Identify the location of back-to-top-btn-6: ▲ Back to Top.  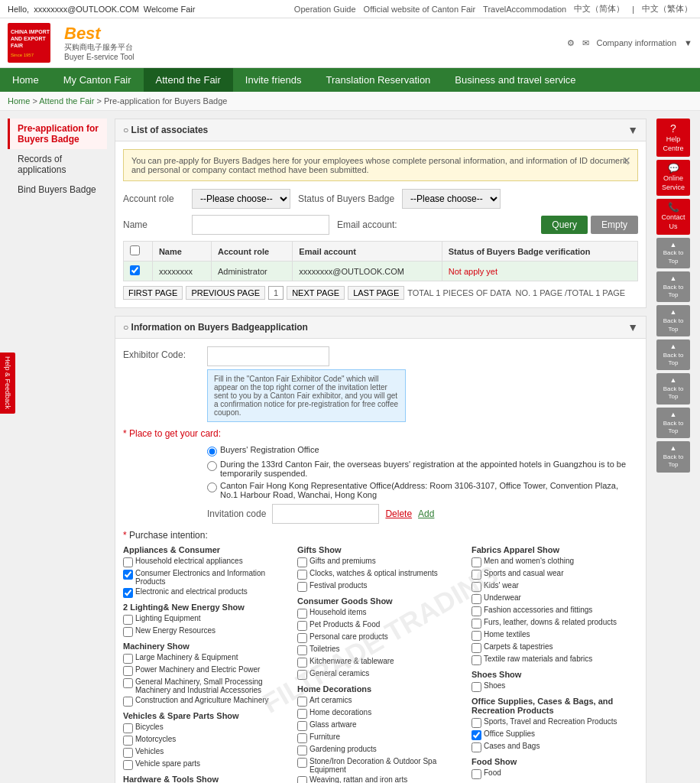
(673, 423).